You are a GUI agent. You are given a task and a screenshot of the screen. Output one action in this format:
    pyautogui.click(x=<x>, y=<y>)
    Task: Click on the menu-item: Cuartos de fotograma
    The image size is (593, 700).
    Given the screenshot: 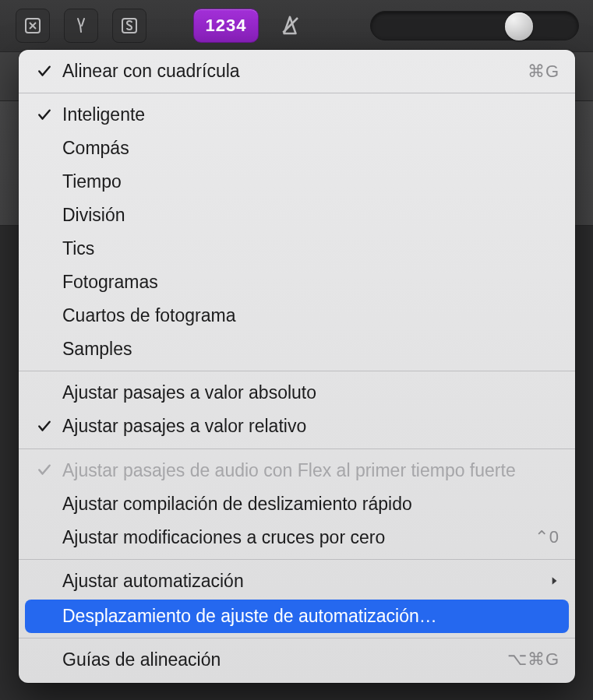 What is the action you would take?
    pyautogui.click(x=297, y=316)
    